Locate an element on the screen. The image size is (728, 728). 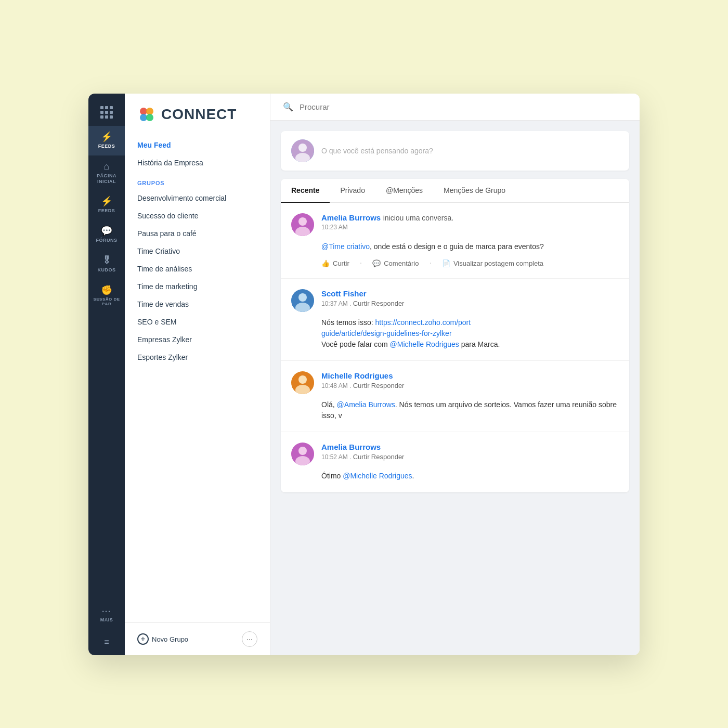
fist-icon: ✊ is located at coordinates (107, 290).